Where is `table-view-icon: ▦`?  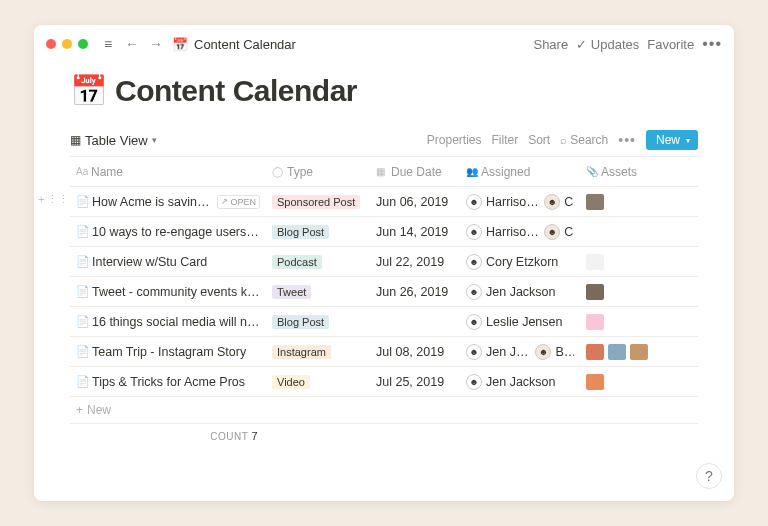
table-view-icon: ▦ is located at coordinates (76, 140).